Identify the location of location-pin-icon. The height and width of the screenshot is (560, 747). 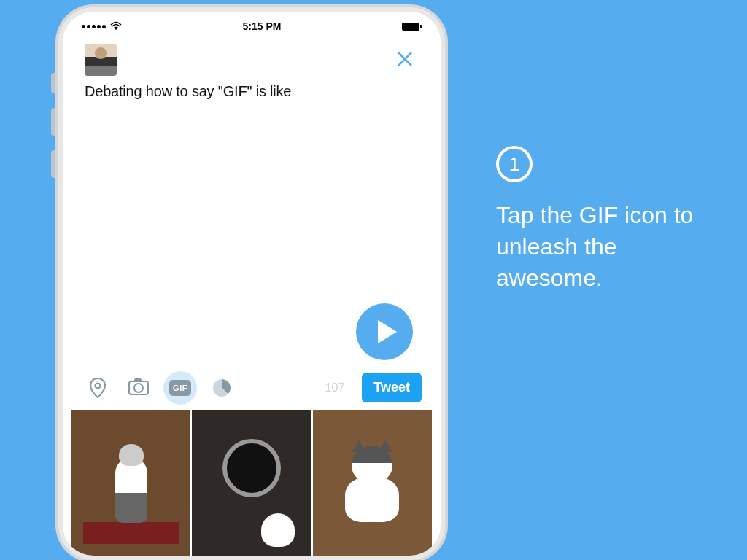
(98, 388).